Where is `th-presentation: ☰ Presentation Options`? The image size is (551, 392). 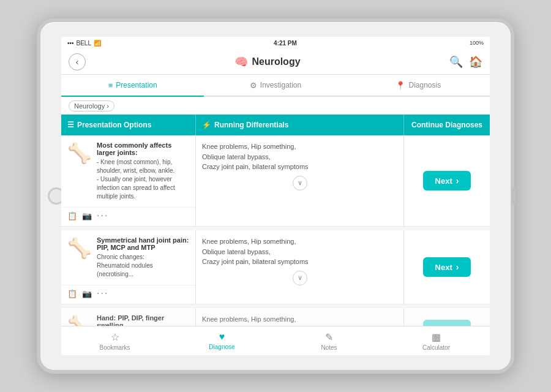
th-presentation: ☰ Presentation Options is located at coordinates (129, 125).